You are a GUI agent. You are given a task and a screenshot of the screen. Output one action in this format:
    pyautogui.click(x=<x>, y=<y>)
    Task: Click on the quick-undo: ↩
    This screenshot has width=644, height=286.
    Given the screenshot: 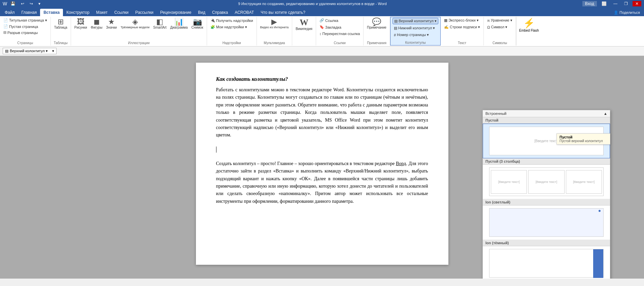 What is the action you would take?
    pyautogui.click(x=23, y=4)
    